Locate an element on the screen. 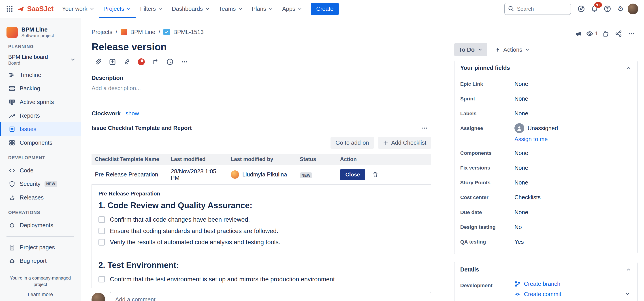  share-button is located at coordinates (618, 34).